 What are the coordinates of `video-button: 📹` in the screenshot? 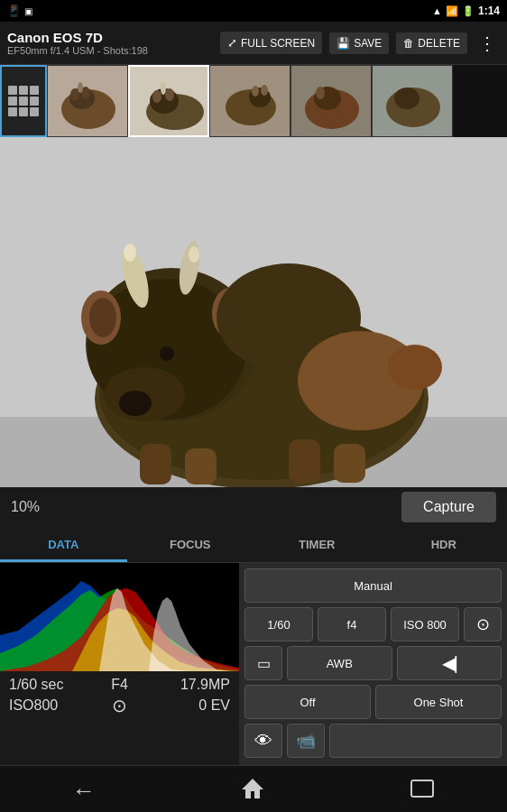 It's located at (306, 741).